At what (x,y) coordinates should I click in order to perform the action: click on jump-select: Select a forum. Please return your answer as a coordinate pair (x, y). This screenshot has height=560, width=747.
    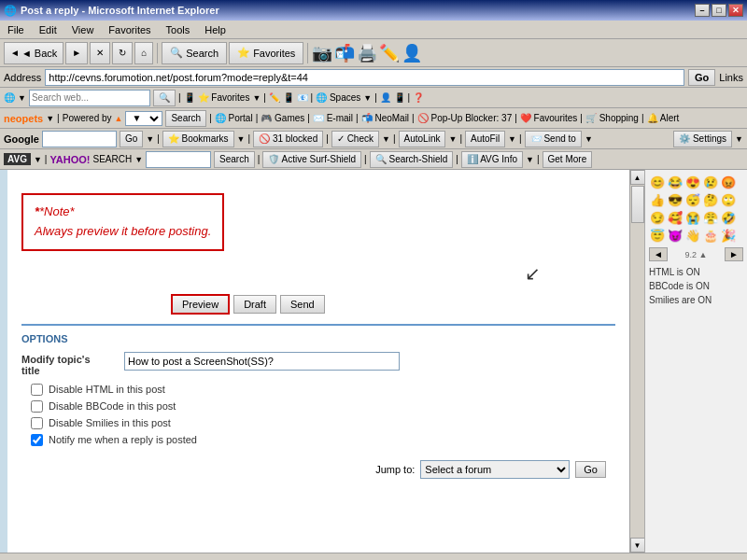
    Looking at the image, I should click on (495, 469).